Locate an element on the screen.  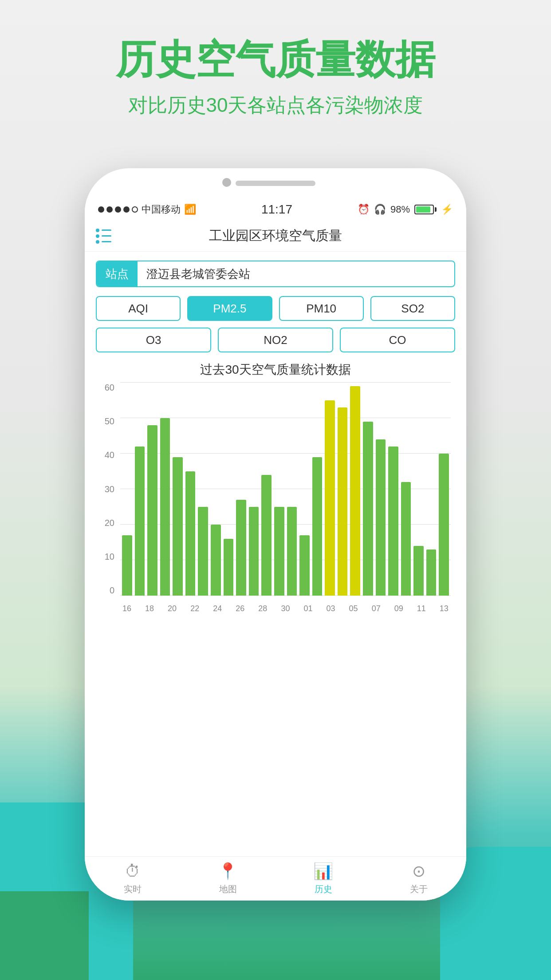
wifi-icon: 📶 is located at coordinates (190, 209).